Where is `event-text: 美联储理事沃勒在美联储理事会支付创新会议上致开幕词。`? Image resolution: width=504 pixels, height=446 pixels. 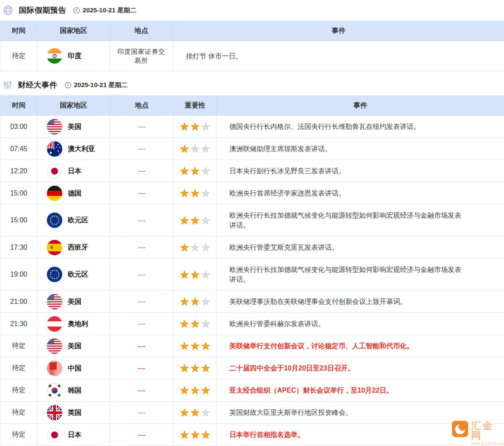
event-text: 美联储理事沃勒在美联储理事会支付创新会议上致开幕词。 is located at coordinates (360, 302).